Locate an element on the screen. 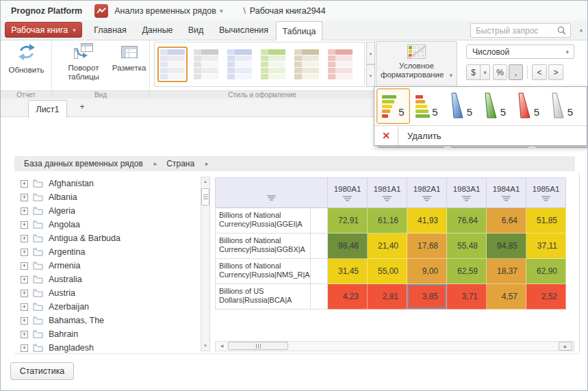  grid-cell: 98,46 is located at coordinates (348, 247).